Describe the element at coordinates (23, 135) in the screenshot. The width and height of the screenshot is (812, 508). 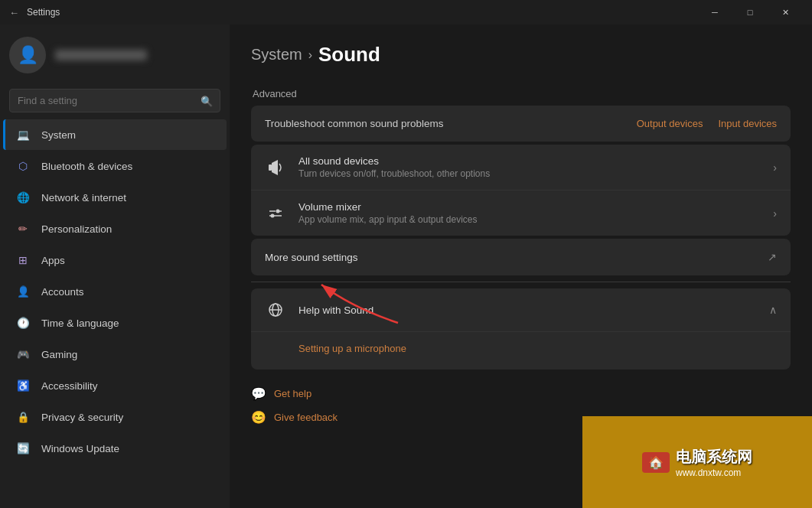
I see `system-icon: 💻` at that location.